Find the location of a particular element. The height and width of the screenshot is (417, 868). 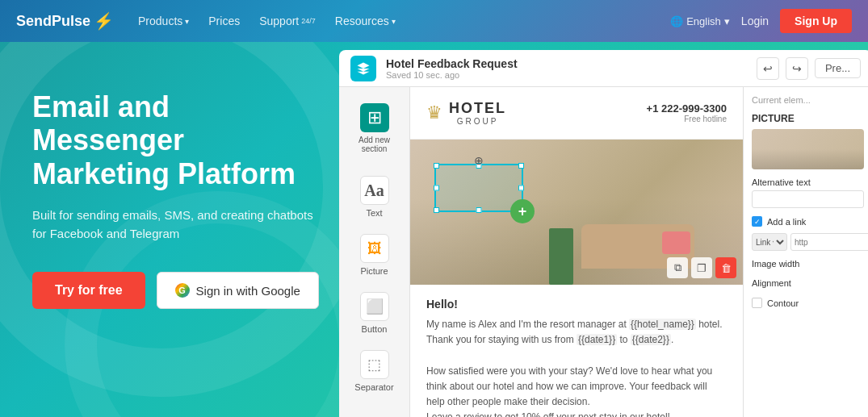

email-body-content: My name is Alex and I'm the resort manag… is located at coordinates (577, 367).